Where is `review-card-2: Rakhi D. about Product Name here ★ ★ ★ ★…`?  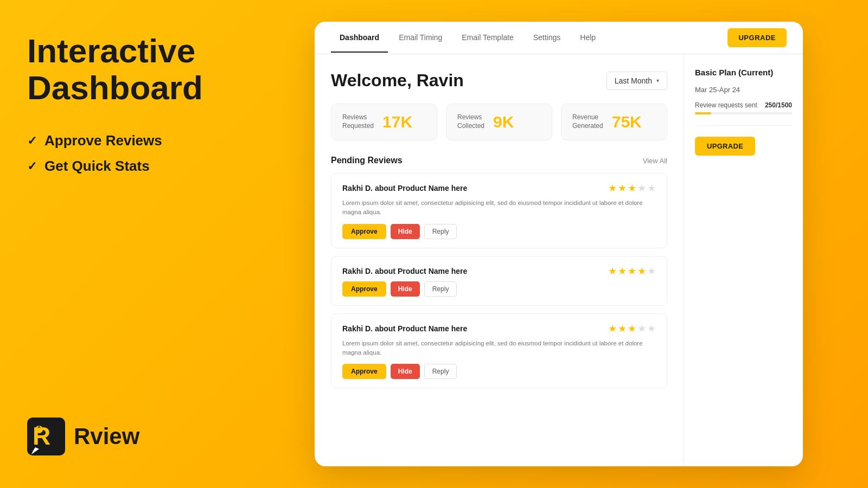
review-card-2: Rakhi D. about Product Name here ★ ★ ★ ★… is located at coordinates (499, 281).